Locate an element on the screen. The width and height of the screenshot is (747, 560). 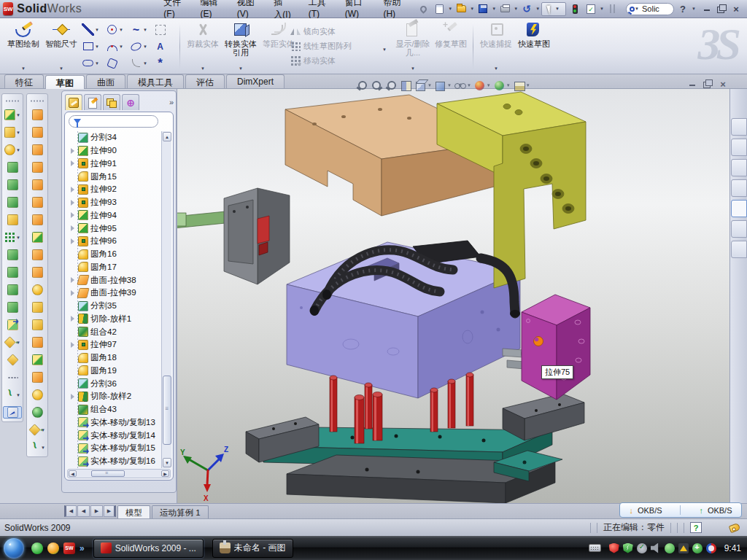
feature-tree-item: 拉伸92 is located at coordinates (114, 190).